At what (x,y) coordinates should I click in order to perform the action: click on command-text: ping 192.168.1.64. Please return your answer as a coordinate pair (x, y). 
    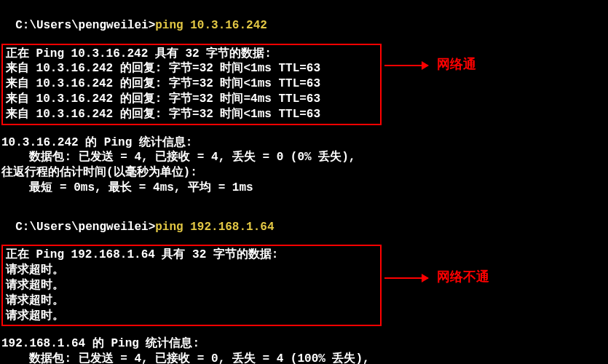
    Looking at the image, I should click on (214, 227).